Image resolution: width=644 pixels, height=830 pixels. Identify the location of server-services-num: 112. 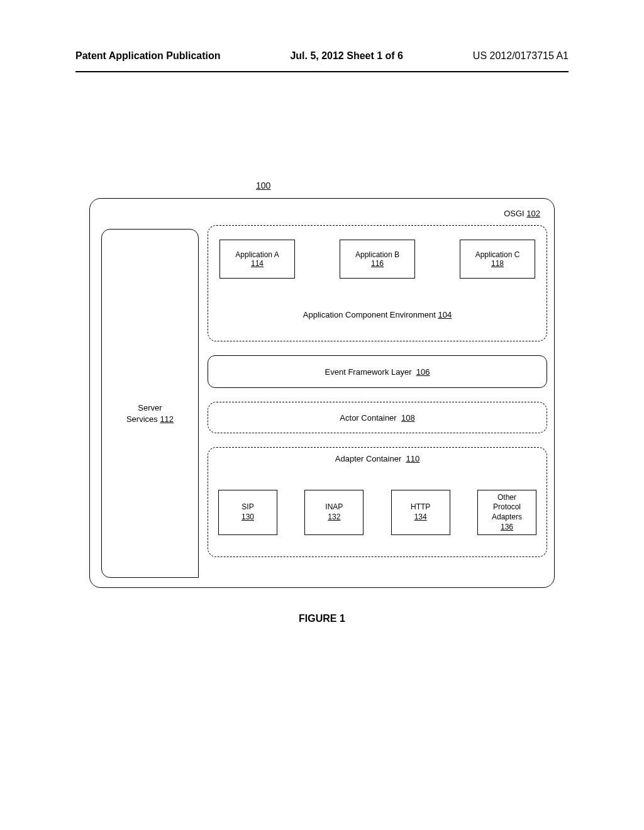
(167, 419).